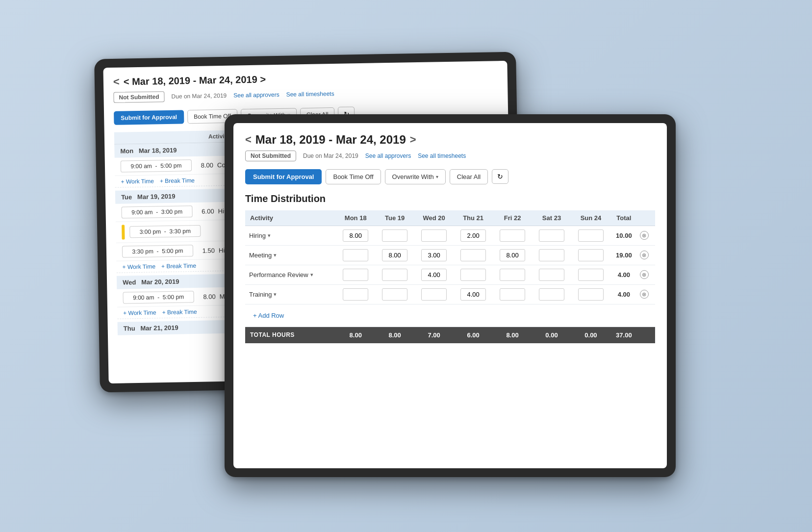 The image size is (812, 532). Describe the element at coordinates (434, 294) in the screenshot. I see `front-training-wed-input` at that location.